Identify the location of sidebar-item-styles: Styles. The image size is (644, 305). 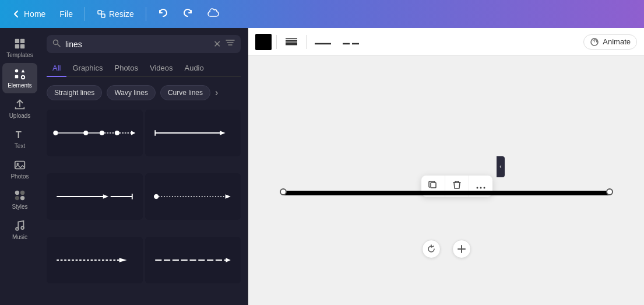
(20, 199).